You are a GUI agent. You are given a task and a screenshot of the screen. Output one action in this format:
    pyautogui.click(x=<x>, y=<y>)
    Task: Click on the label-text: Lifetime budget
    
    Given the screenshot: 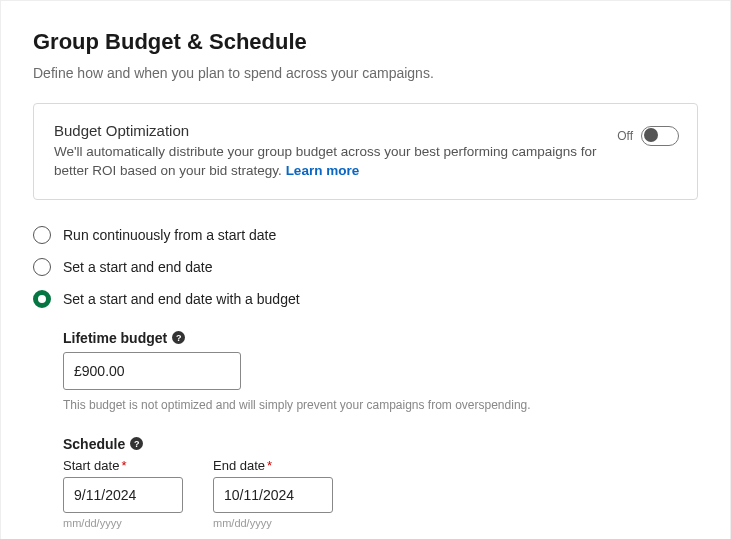 What is the action you would take?
    pyautogui.click(x=115, y=338)
    